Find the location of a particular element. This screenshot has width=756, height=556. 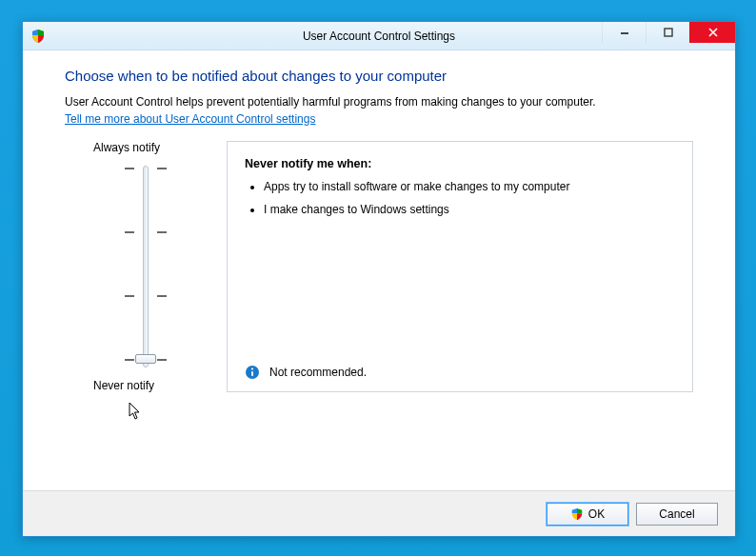

close-button is located at coordinates (712, 32).